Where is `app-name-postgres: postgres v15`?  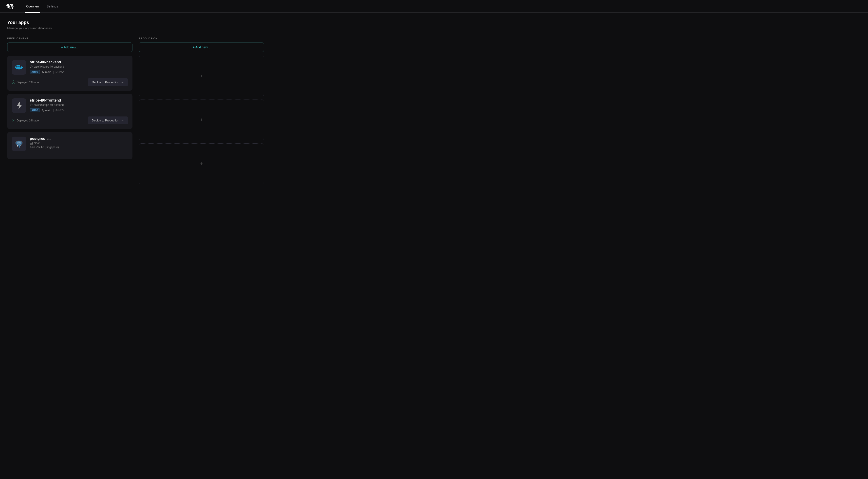
app-name-postgres: postgres v15 is located at coordinates (79, 139).